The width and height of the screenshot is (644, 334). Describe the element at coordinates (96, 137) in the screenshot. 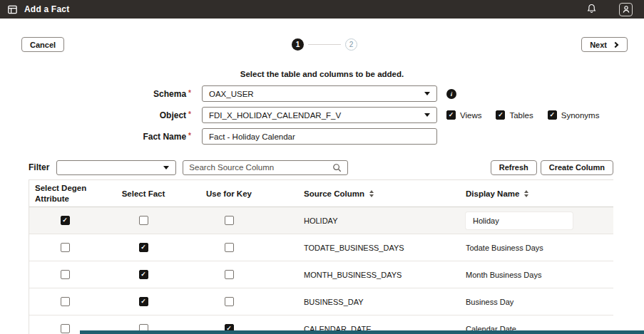

I see `fact-name-label: Fact Name*` at that location.